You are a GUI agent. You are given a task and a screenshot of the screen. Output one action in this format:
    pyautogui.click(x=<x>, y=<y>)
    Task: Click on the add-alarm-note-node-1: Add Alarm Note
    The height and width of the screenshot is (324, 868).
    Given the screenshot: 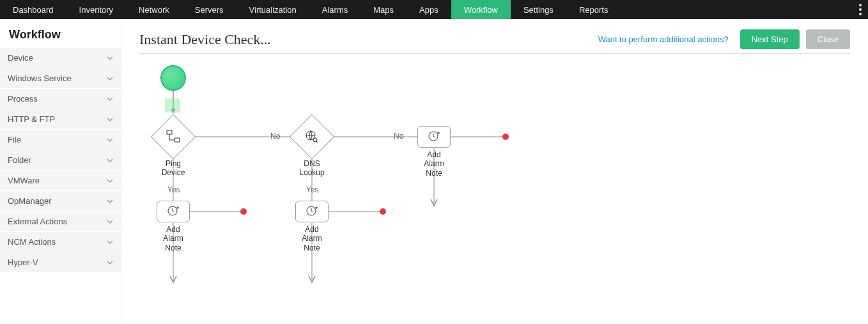 What is the action you would take?
    pyautogui.click(x=173, y=226)
    